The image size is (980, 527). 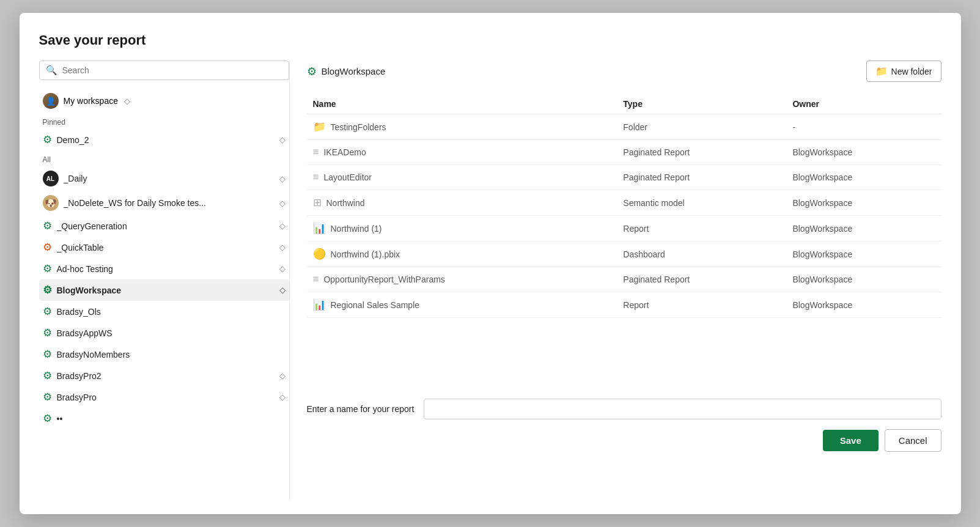 I want to click on list-item: ⚙ BradsyAppWS, so click(x=164, y=333).